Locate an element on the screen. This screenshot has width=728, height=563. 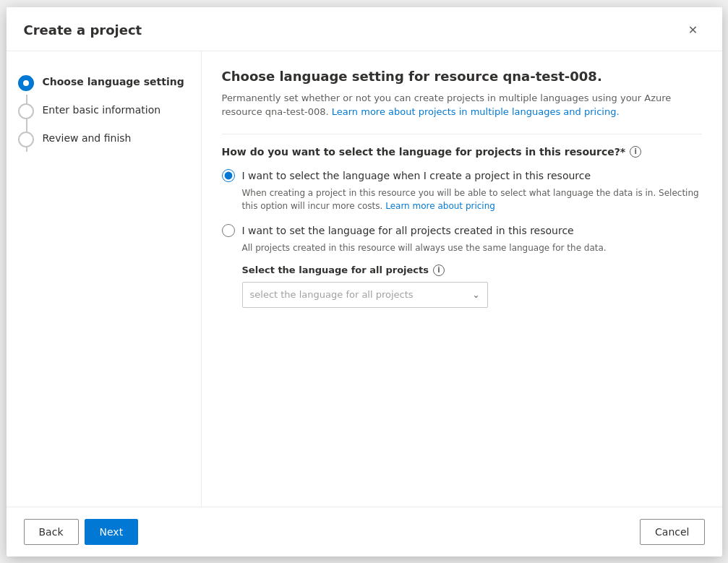
dialog-title: Create a project is located at coordinates (83, 30).